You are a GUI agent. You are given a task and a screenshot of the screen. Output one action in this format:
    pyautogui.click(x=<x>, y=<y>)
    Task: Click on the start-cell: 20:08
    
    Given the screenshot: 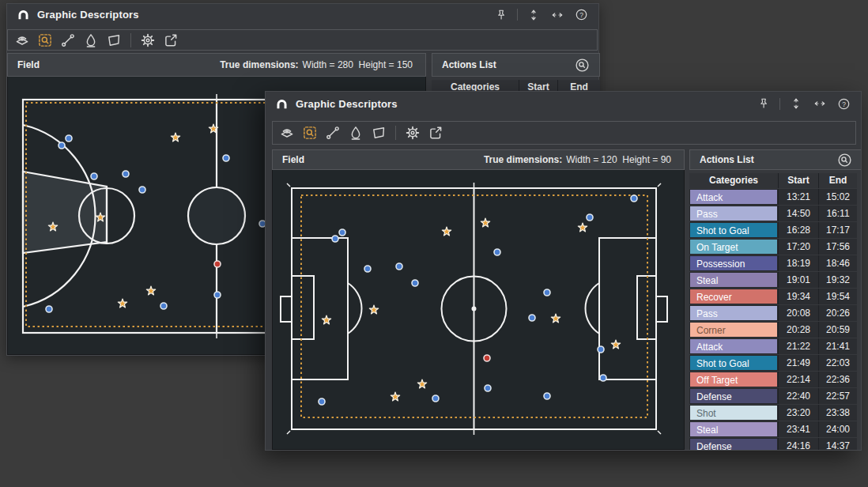 What is the action you would take?
    pyautogui.click(x=798, y=313)
    